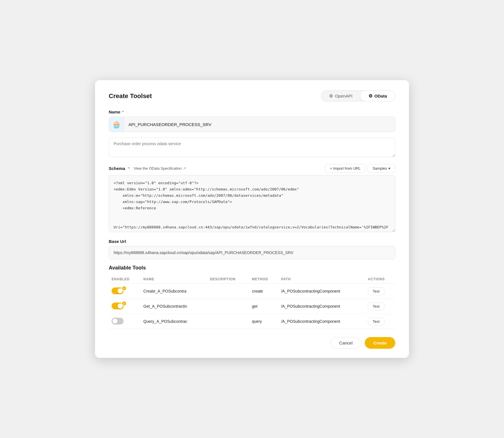 The image size is (504, 438). What do you see at coordinates (252, 147) in the screenshot?
I see `description-textarea` at bounding box center [252, 147].